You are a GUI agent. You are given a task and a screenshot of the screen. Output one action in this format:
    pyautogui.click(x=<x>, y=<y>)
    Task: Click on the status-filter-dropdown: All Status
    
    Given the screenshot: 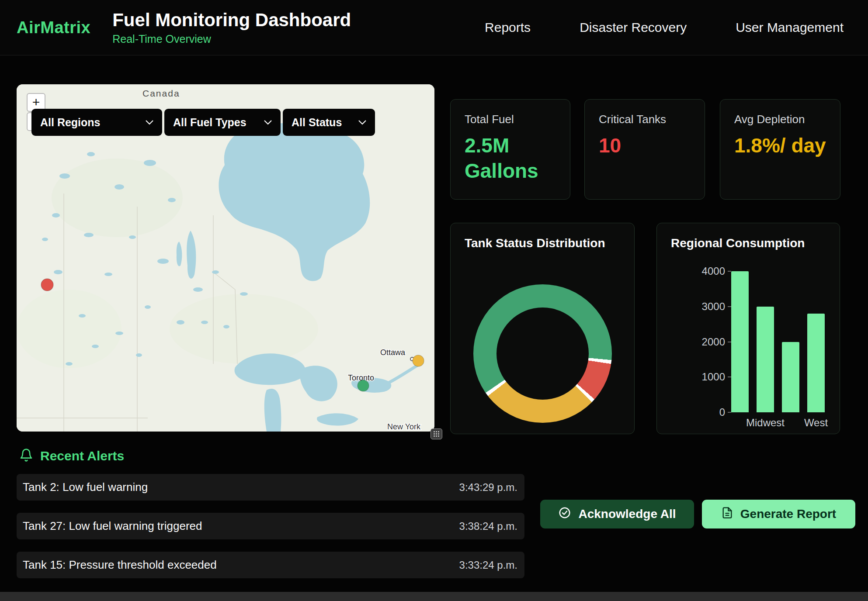 What is the action you would take?
    pyautogui.click(x=329, y=122)
    